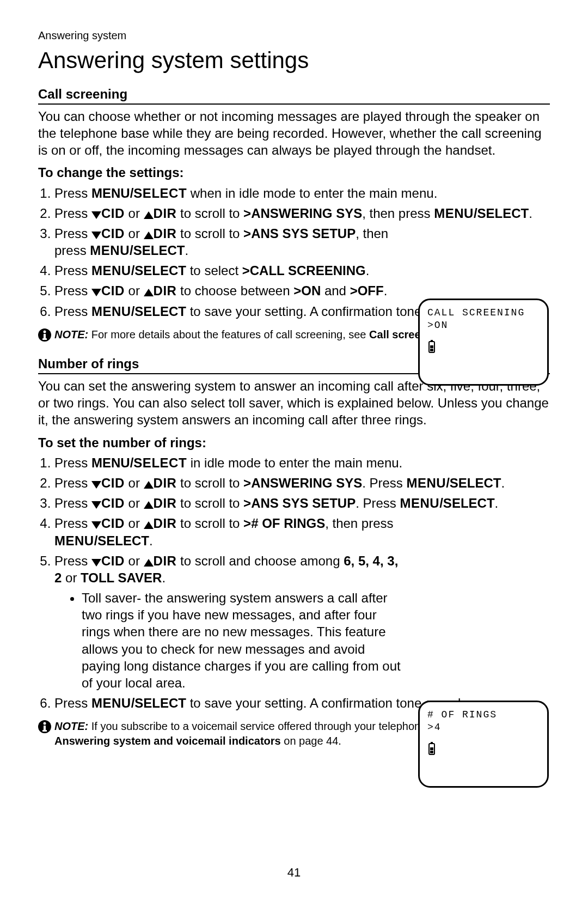  What do you see at coordinates (367, 291) in the screenshot?
I see `menu-target: >OFF` at bounding box center [367, 291].